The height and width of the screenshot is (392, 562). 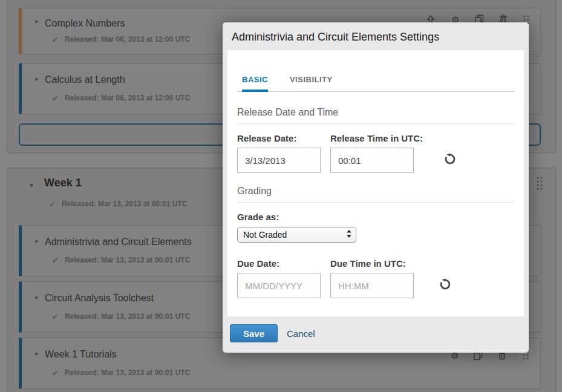 I want to click on grade-as-select: Not Graded, so click(x=296, y=235).